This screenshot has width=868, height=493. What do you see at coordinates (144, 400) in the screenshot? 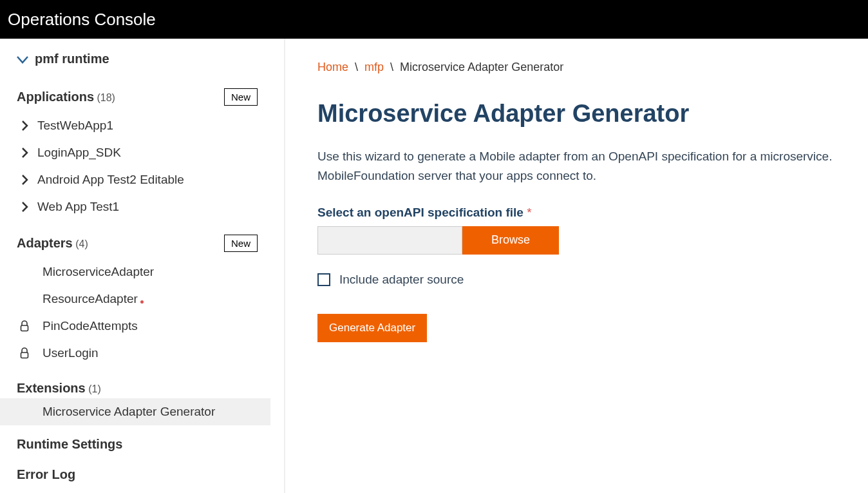
I see `sidebar-section-extensions: Extensions (1) Microservice Adapter Gene…` at bounding box center [144, 400].